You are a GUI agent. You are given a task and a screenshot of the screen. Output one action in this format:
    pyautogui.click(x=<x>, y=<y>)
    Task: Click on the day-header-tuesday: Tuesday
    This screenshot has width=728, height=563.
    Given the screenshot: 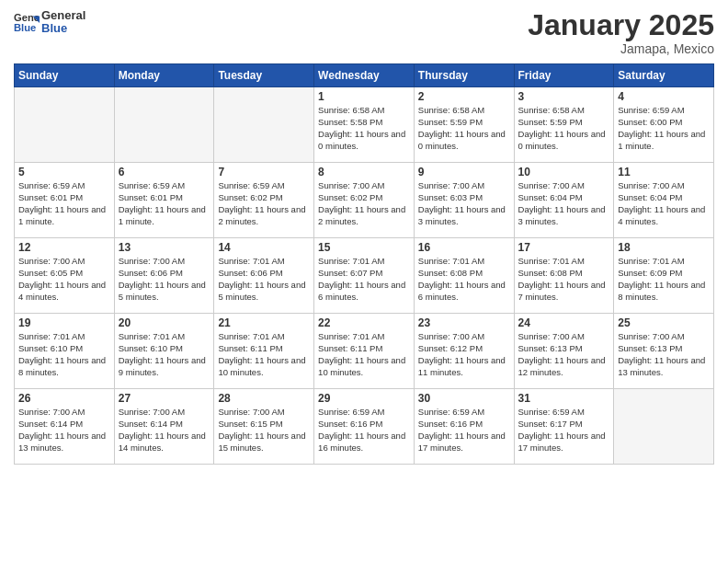 What is the action you would take?
    pyautogui.click(x=265, y=75)
    